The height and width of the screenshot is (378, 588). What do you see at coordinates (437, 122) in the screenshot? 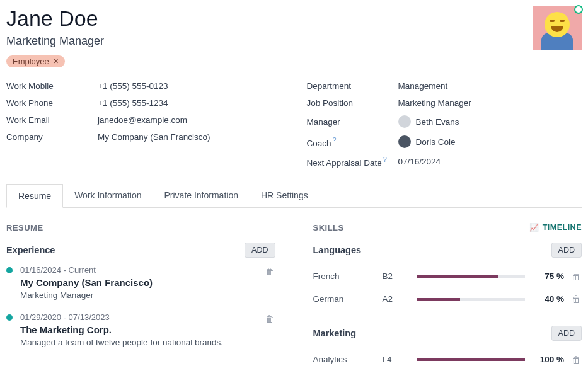
I see `manager-name: Beth Evans` at bounding box center [437, 122].